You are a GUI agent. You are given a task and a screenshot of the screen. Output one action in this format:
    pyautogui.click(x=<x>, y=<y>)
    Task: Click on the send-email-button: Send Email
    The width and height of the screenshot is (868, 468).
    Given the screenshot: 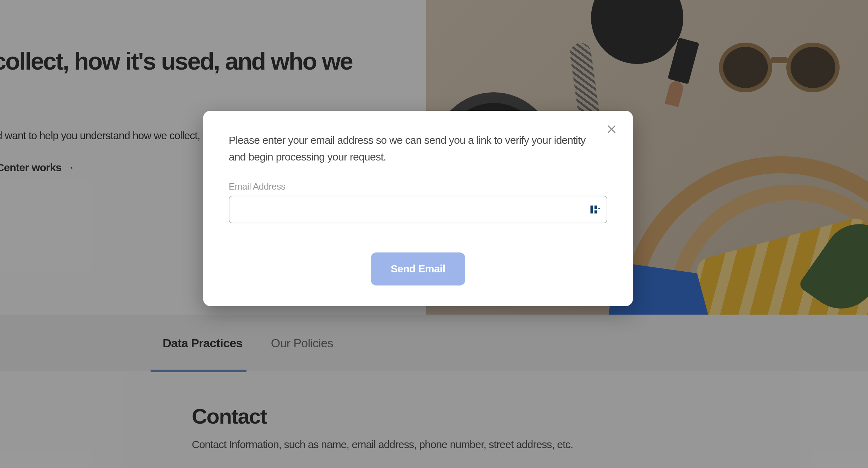 What is the action you would take?
    pyautogui.click(x=418, y=269)
    